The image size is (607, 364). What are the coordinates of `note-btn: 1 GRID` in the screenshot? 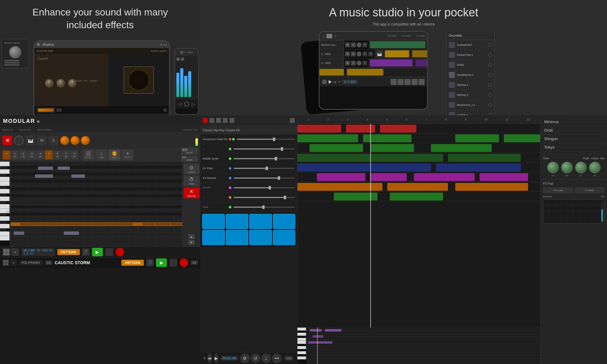 It's located at (114, 155).